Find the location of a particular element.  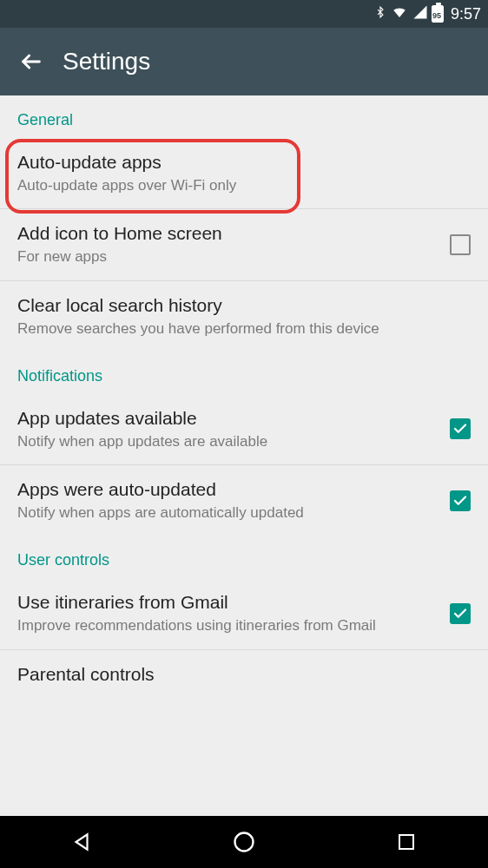

signal-icon is located at coordinates (420, 14).